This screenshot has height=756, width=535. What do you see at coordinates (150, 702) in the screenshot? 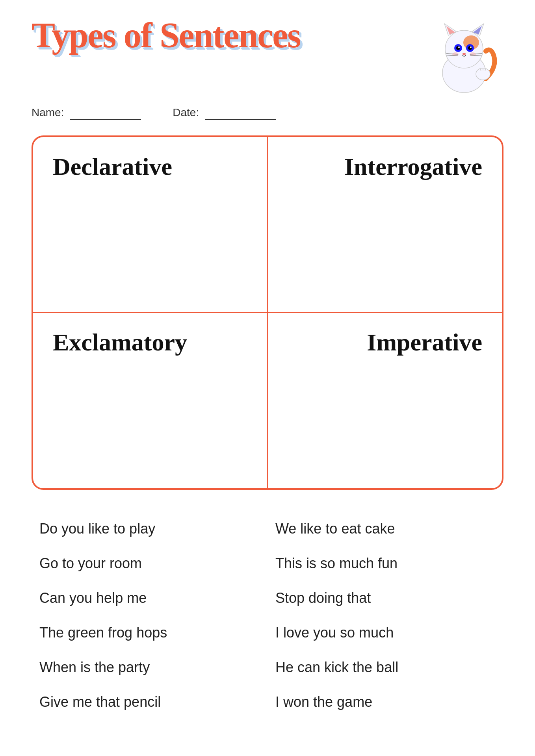
I see `list-item: Give me that pencil` at bounding box center [150, 702].